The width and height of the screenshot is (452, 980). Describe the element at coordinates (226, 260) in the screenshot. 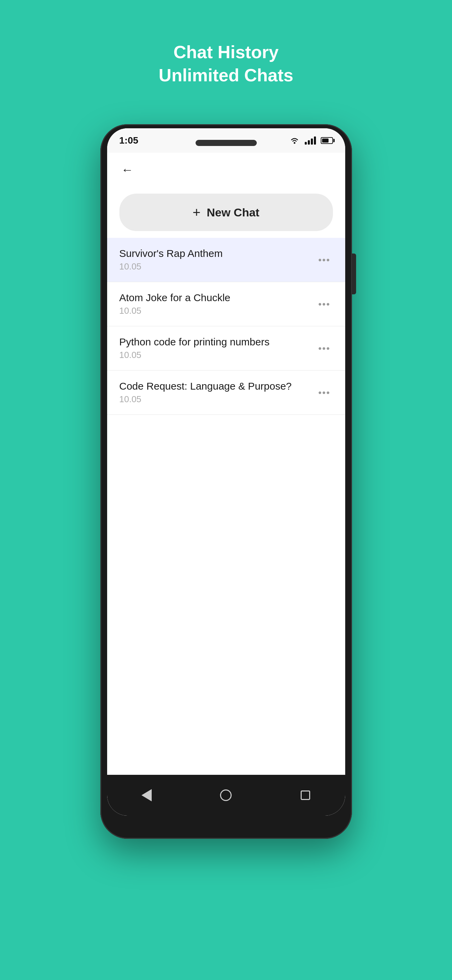

I see `chat-item-0: Survivor's Rap Anthem 10.05 •••` at that location.